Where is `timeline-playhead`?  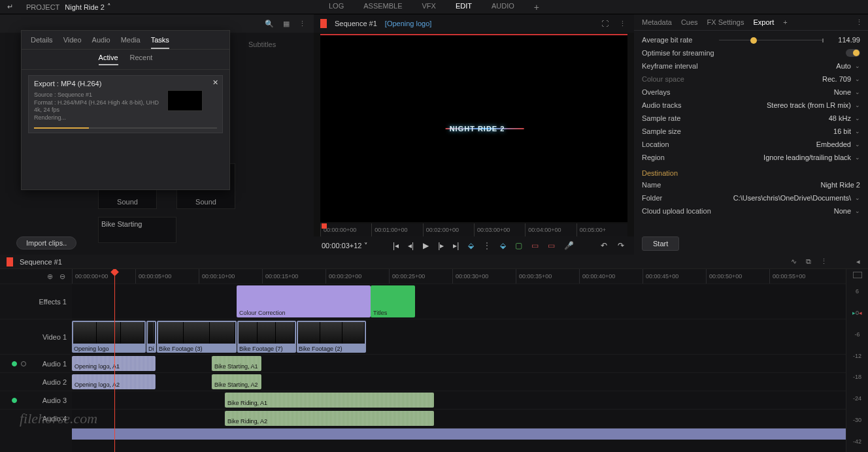
timeline-playhead is located at coordinates (115, 361).